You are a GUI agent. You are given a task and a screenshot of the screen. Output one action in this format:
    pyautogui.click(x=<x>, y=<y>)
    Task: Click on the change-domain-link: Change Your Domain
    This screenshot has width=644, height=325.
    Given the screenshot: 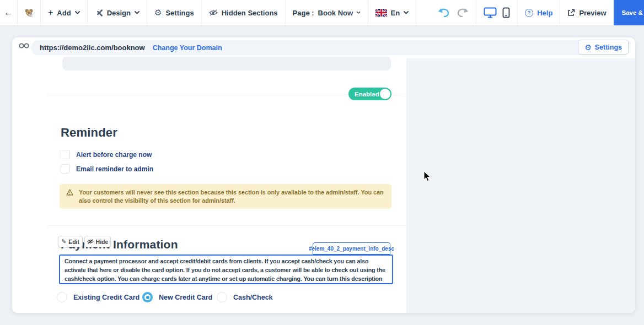 What is the action you would take?
    pyautogui.click(x=187, y=48)
    